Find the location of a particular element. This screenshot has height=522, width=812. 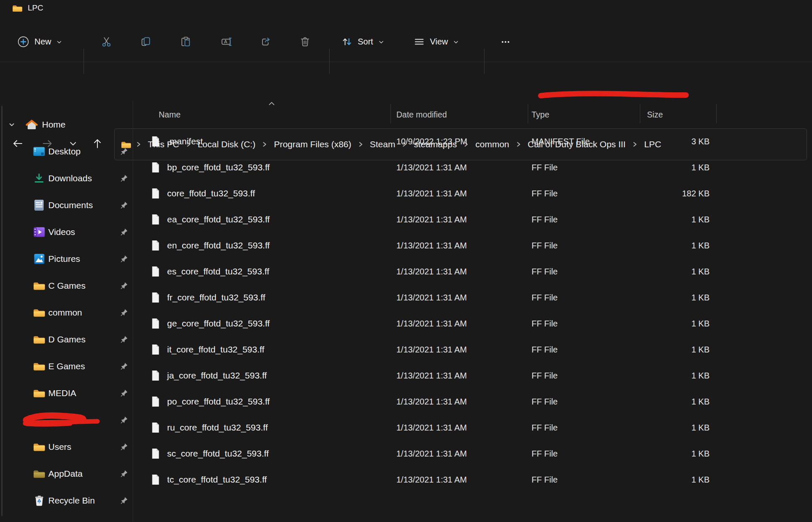

trash-icon is located at coordinates (305, 42).